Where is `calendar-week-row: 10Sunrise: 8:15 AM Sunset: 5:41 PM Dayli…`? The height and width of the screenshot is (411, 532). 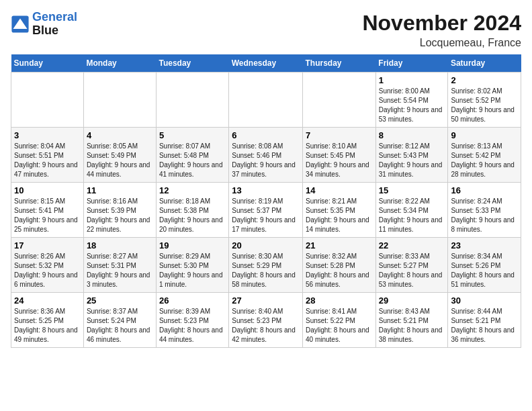
calendar-week-row: 10Sunrise: 8:15 AM Sunset: 5:41 PM Dayli… is located at coordinates (266, 210).